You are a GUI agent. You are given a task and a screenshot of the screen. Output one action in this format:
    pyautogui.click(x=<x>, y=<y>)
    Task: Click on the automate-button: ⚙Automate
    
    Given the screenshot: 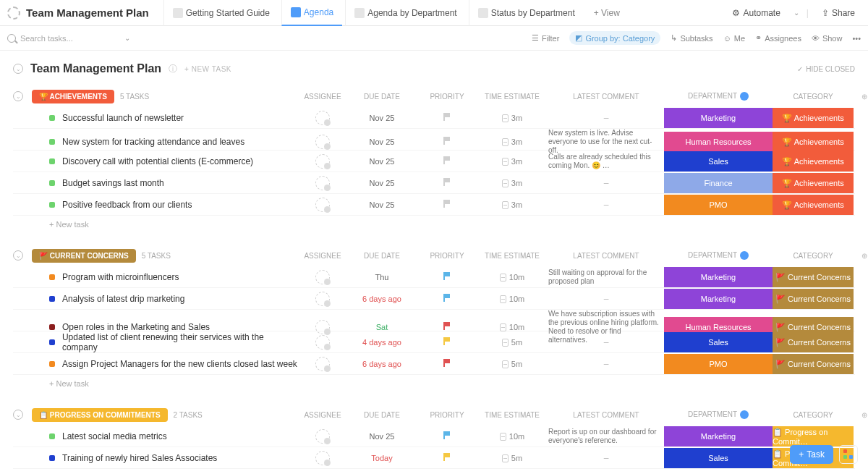 What is the action you would take?
    pyautogui.click(x=756, y=13)
    